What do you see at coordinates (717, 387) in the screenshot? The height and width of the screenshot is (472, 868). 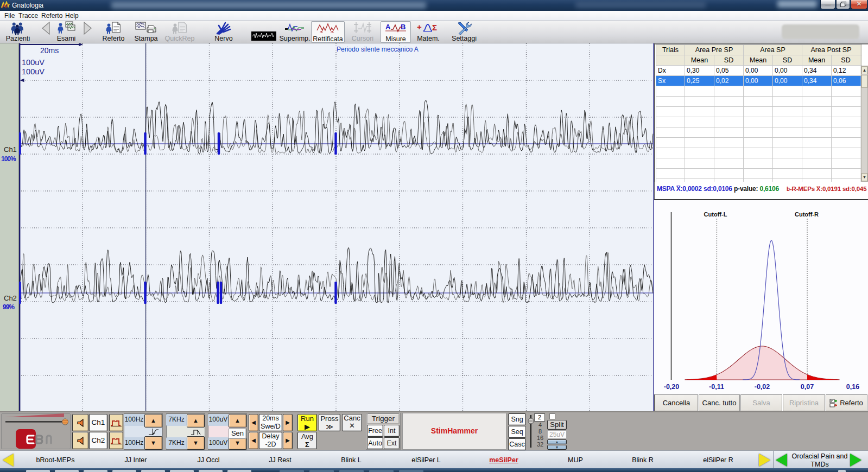 I see `svg-text: -0,11` at bounding box center [717, 387].